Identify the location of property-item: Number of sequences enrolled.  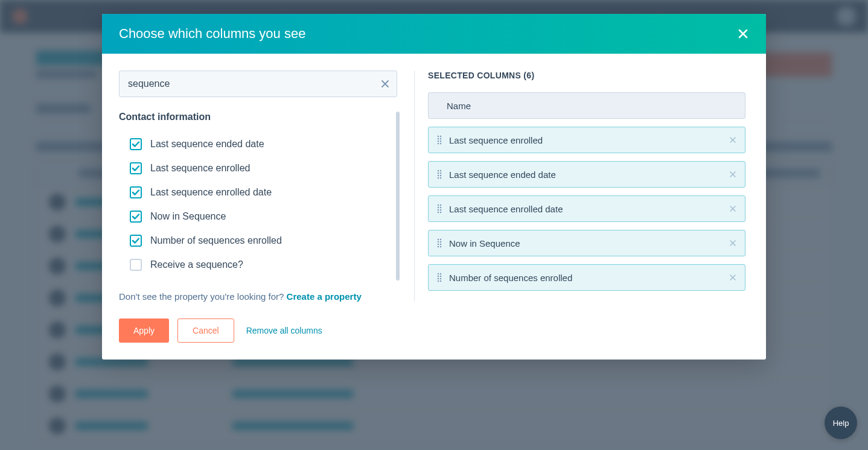
(252, 241).